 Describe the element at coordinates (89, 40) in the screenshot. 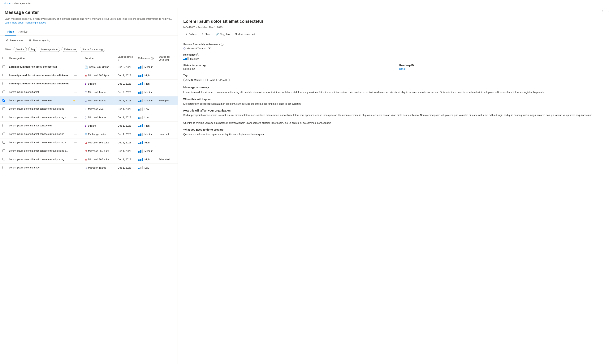

I see `toolbar: ⚙ Preferences ⊞ Planner syncing` at that location.